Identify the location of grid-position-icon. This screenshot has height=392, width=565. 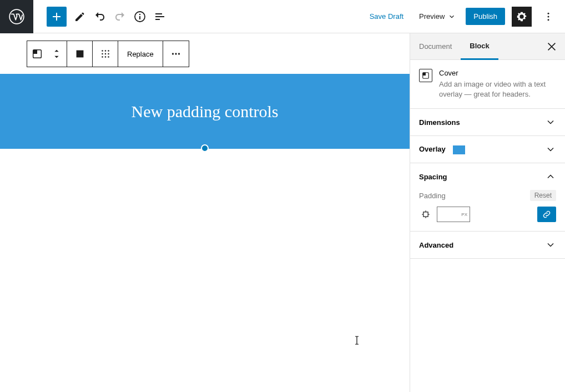
(105, 54).